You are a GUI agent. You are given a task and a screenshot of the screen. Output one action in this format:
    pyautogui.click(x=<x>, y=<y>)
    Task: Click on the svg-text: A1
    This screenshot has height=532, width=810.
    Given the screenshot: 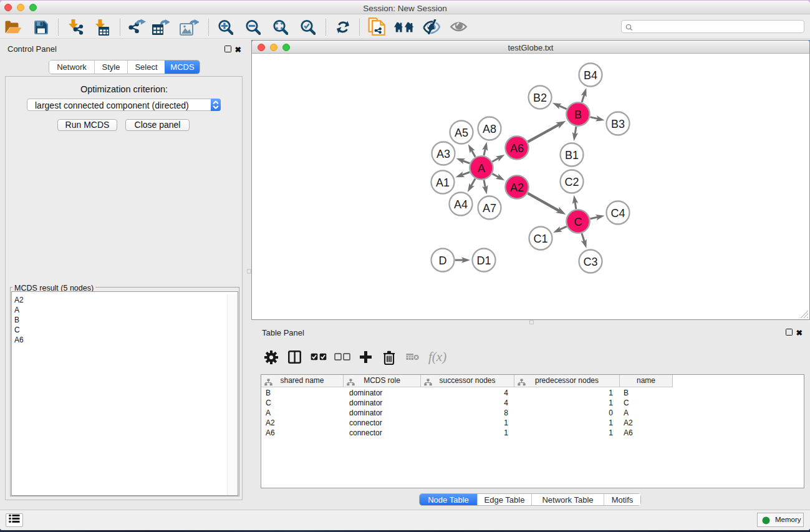 What is the action you would take?
    pyautogui.click(x=443, y=183)
    